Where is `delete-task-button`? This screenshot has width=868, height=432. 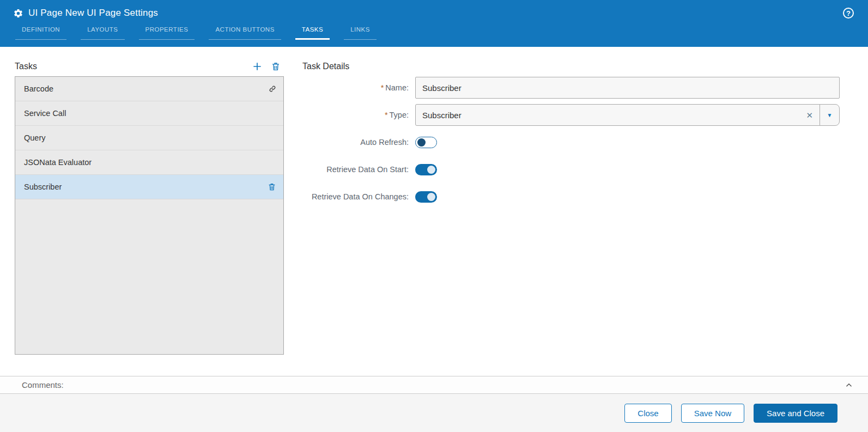
delete-task-button is located at coordinates (276, 66).